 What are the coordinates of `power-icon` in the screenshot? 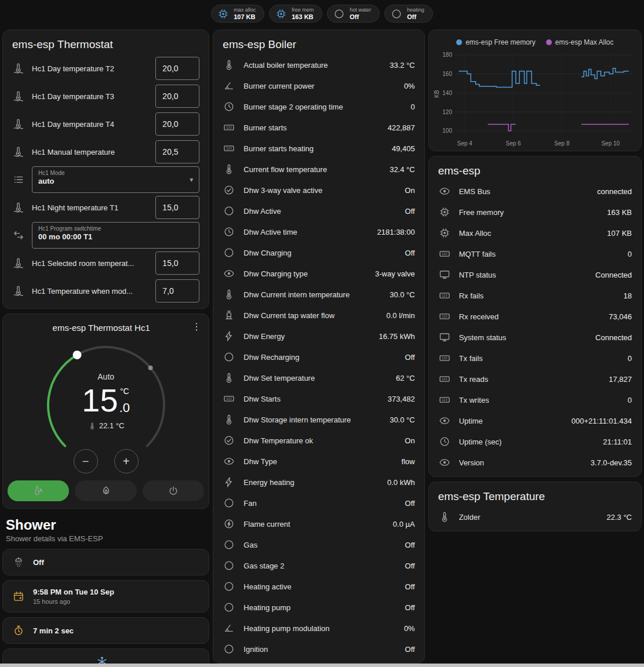 It's located at (173, 491).